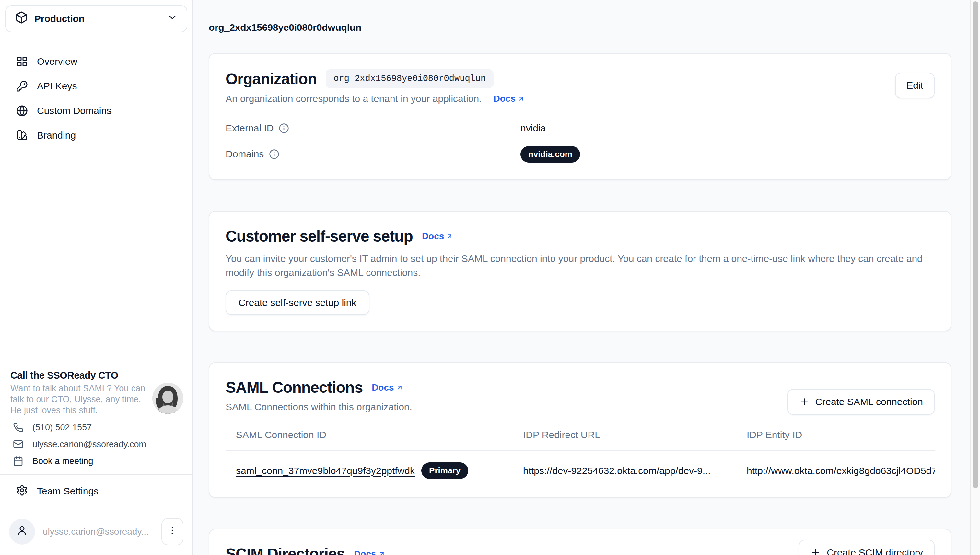  I want to click on key-icon, so click(22, 86).